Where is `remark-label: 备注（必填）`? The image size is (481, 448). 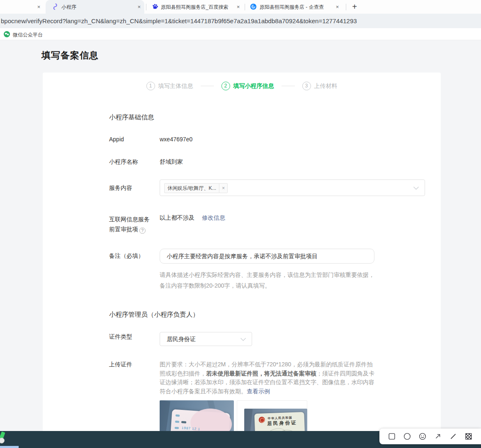 remark-label: 备注（必填） is located at coordinates (126, 256).